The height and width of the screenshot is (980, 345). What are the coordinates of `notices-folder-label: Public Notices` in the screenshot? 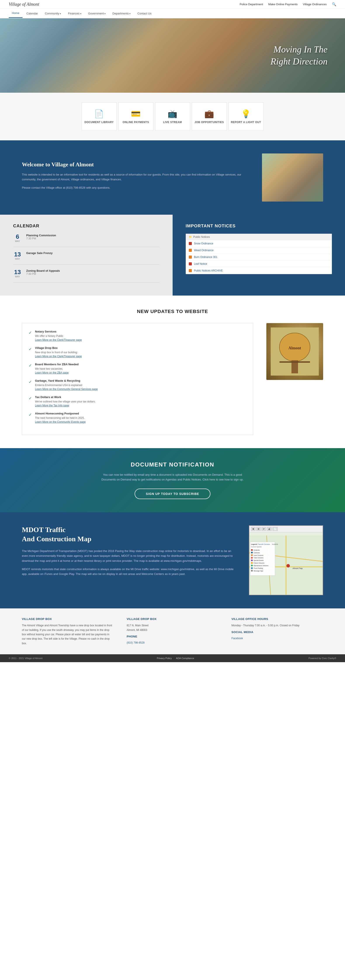 It's located at (202, 237).